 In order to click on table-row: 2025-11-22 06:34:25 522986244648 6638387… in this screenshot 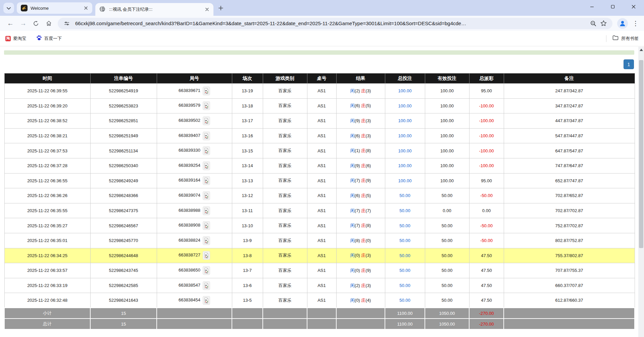, I will do `click(319, 256)`.